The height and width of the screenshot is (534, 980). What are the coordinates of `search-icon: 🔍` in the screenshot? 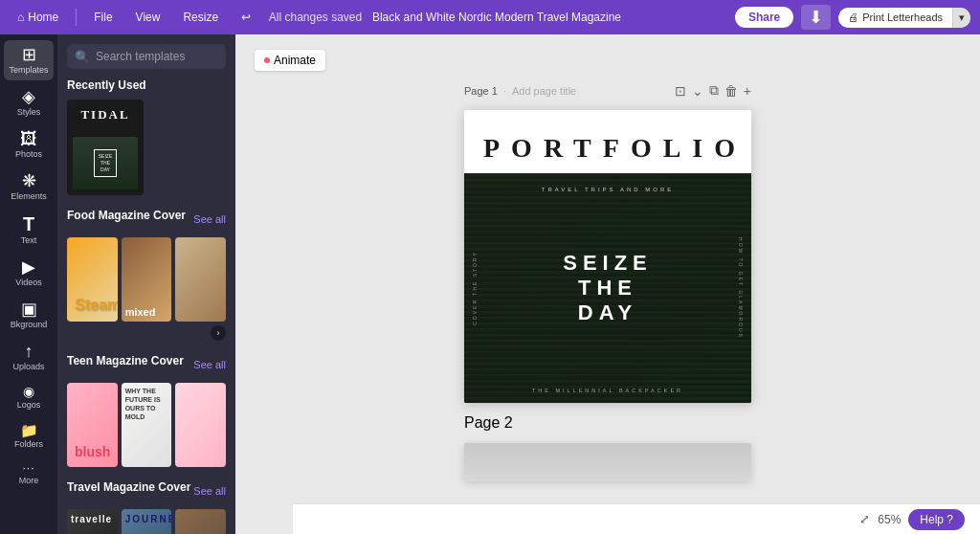 It's located at (82, 57).